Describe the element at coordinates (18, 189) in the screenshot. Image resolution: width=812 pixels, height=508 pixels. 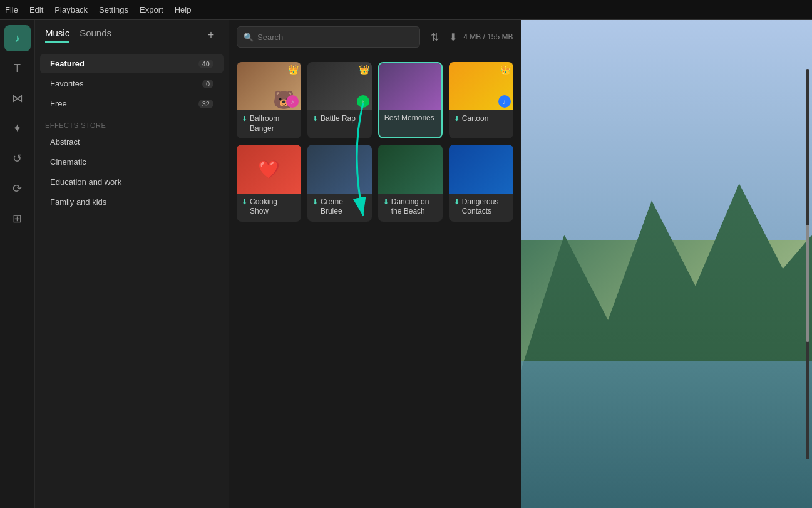
I see `sync-icon: ⟳` at that location.